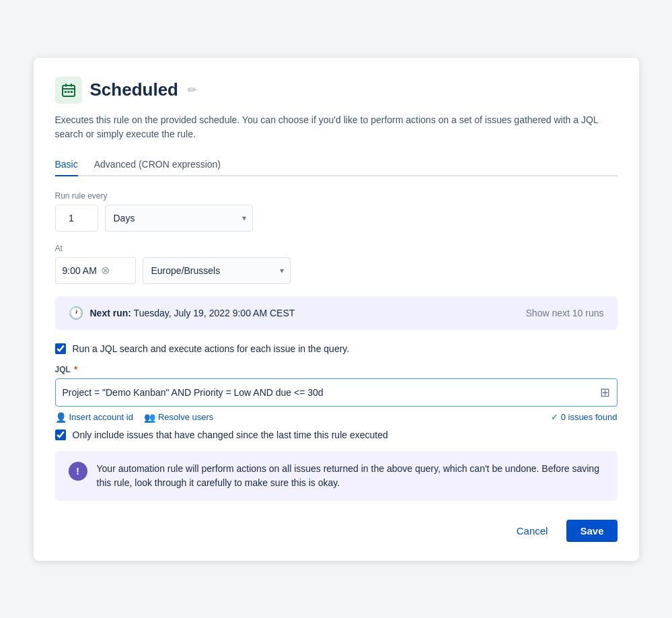 Image resolution: width=672 pixels, height=618 pixels. What do you see at coordinates (61, 349) in the screenshot?
I see `jql-checkbox` at bounding box center [61, 349].